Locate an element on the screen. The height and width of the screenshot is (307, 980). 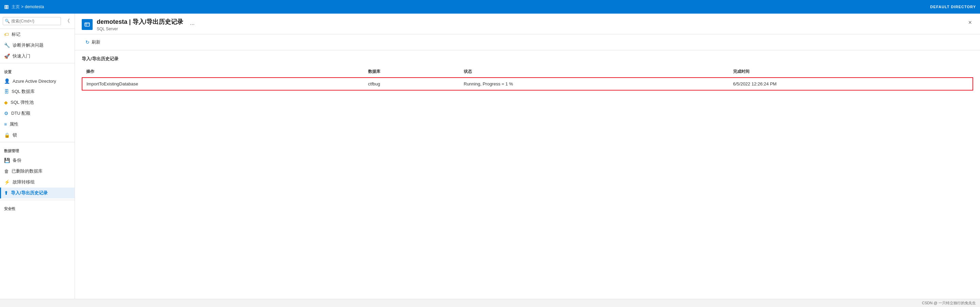
history-table: 操作 数据库 状态 完成时间 ImportToExistingDatabase … is located at coordinates (527, 78).